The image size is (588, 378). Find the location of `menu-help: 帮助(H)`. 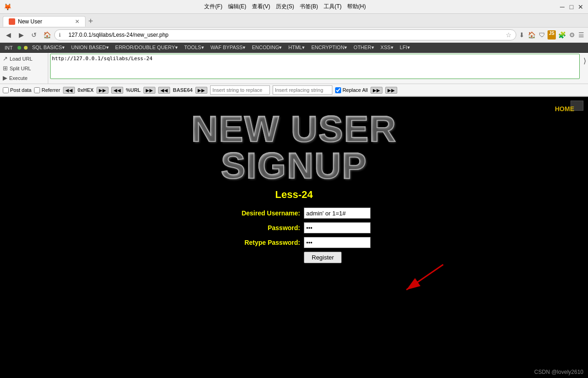

menu-help: 帮助(H) is located at coordinates (357, 6).